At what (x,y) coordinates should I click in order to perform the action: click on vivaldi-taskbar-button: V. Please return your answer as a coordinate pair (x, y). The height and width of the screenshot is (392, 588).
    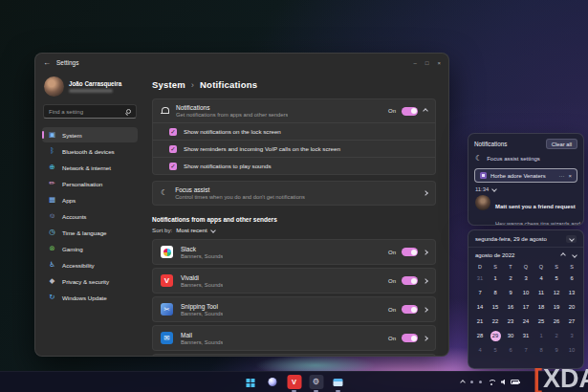
    Looking at the image, I should click on (294, 382).